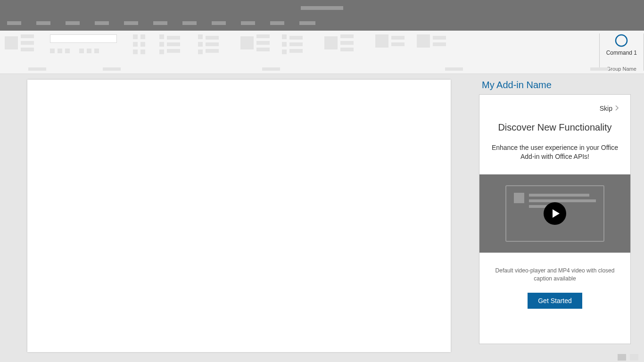 The image size is (644, 362). What do you see at coordinates (555, 214) in the screenshot?
I see `play-icon` at bounding box center [555, 214].